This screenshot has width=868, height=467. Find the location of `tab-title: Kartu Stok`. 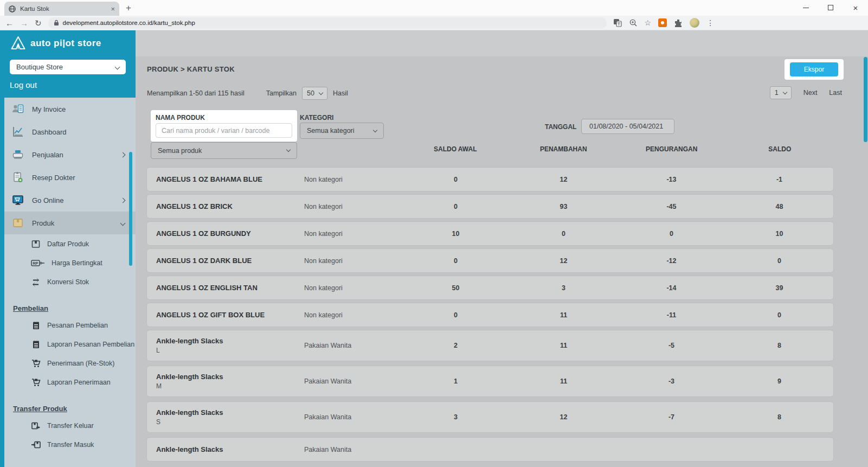

tab-title: Kartu Stok is located at coordinates (63, 9).